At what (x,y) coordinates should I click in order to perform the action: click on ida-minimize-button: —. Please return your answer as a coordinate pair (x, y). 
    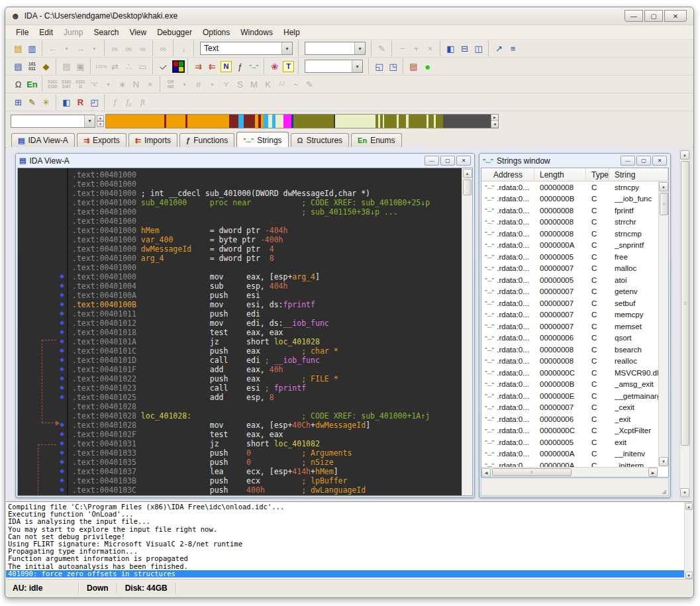
    Looking at the image, I should click on (432, 160).